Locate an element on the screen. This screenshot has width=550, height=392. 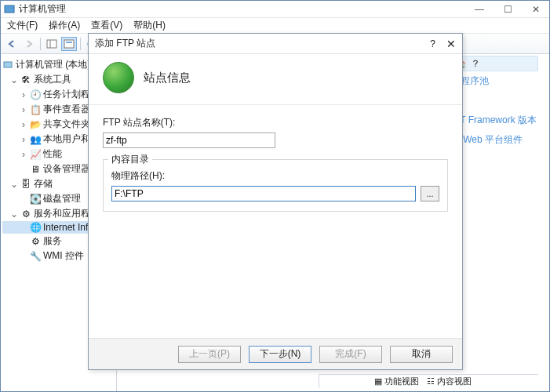
close-button: ✕ is located at coordinates (536, 9).